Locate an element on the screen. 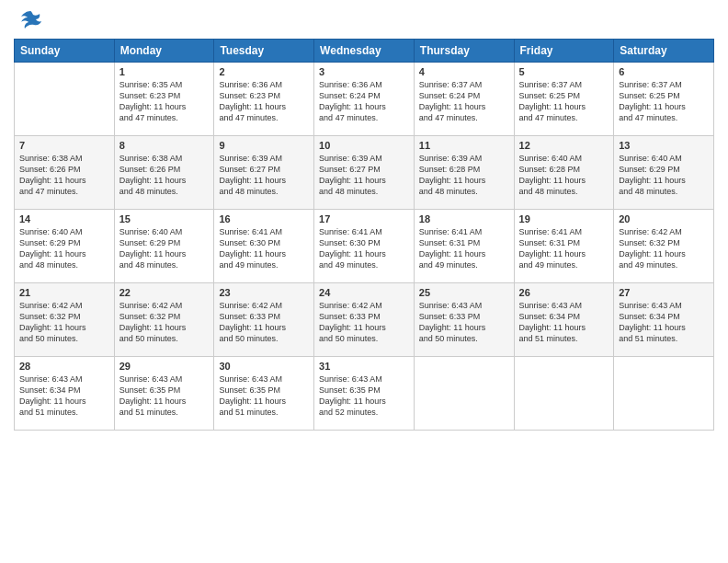  calendar-cell: 1Sunrise: 6:35 AM Sunset: 6:23 PM Daylig… is located at coordinates (164, 99).